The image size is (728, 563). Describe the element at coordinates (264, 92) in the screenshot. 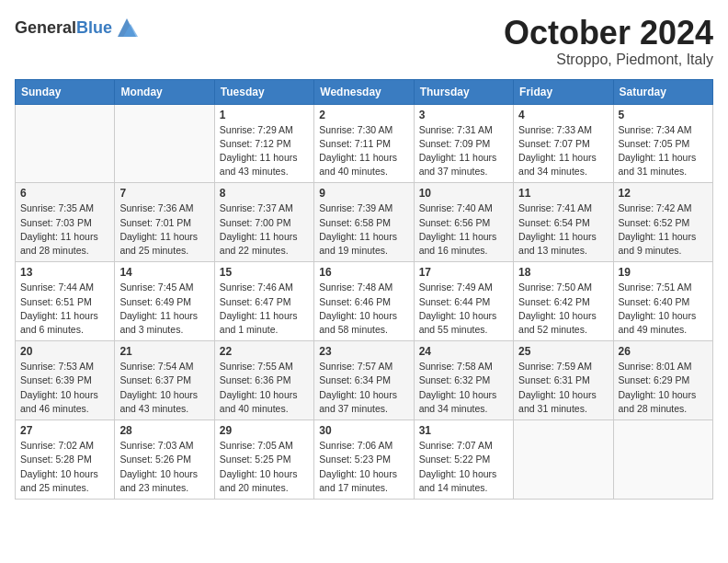

I see `calendar-header-tuesday: Tuesday` at that location.